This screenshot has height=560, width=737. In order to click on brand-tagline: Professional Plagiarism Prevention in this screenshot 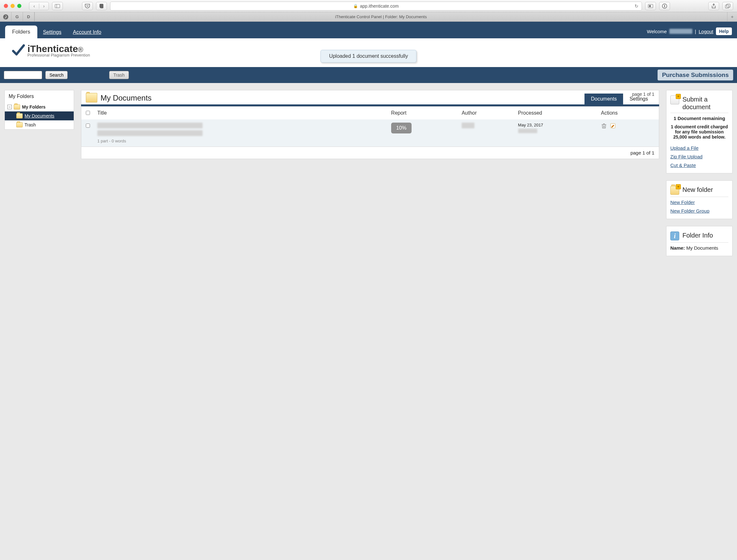, I will do `click(59, 55)`.